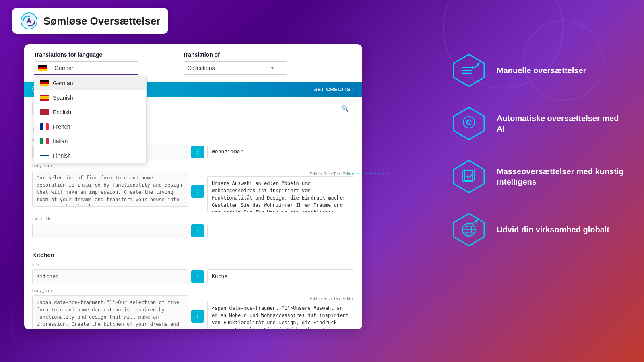  I want to click on lang-option-spanish: Spanish, so click(90, 98).